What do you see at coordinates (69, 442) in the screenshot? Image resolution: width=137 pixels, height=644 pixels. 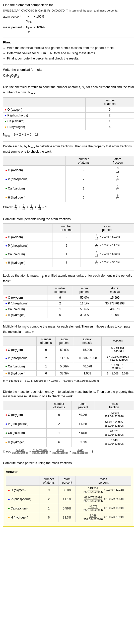 I see `table-row: ● H (hydrogen) 633.3% 6.048252.064523996` at bounding box center [69, 442].